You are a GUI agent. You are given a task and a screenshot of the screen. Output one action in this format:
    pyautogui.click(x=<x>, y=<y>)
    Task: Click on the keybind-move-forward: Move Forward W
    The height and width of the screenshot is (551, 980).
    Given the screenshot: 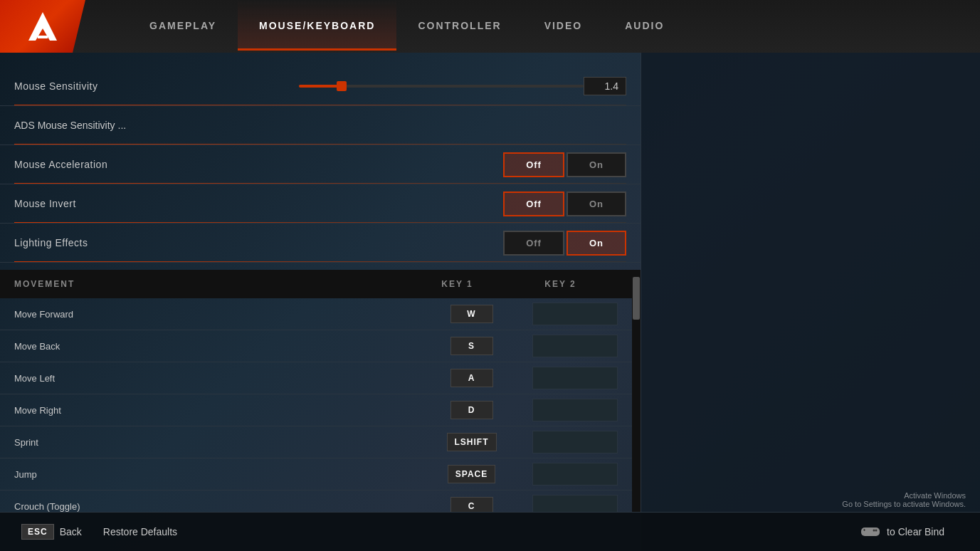 What is the action you would take?
    pyautogui.click(x=320, y=315)
    